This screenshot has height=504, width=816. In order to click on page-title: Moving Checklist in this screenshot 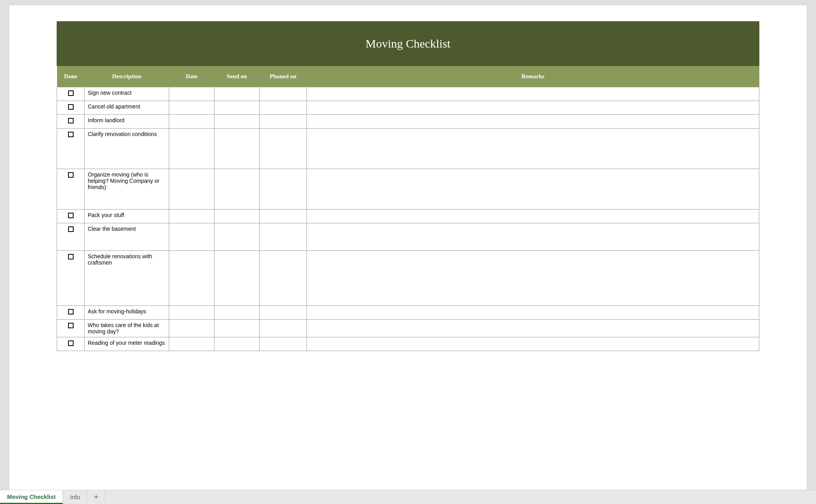, I will do `click(408, 44)`.